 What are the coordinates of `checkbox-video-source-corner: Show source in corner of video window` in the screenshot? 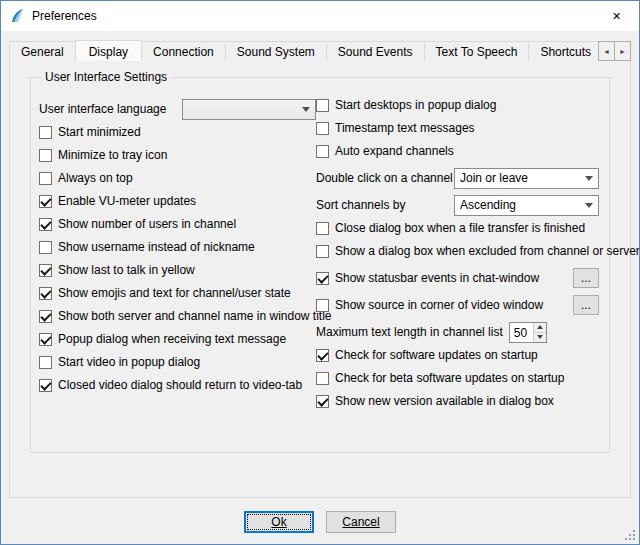 It's located at (430, 305).